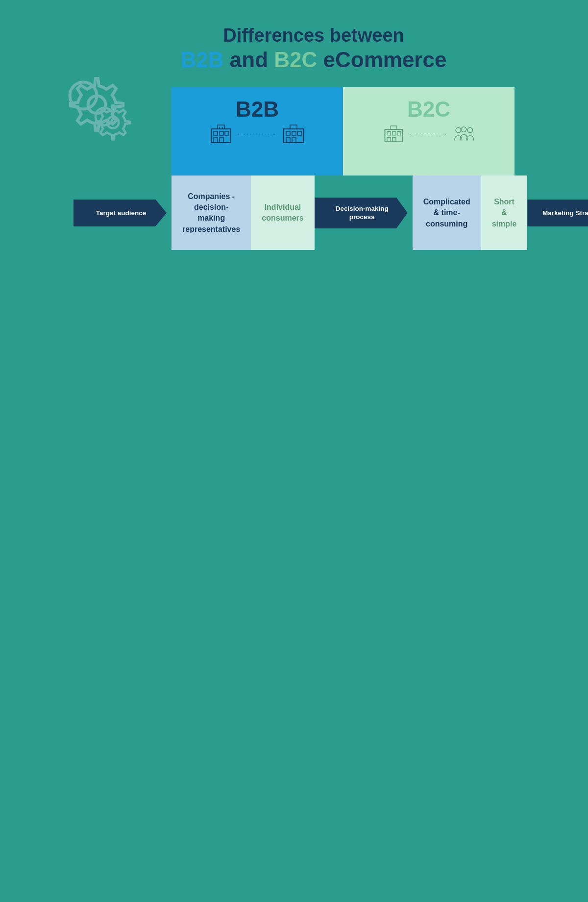 Image resolution: width=588 pixels, height=902 pixels. I want to click on title-line2: B2B and B2C eCommerce, so click(314, 60).